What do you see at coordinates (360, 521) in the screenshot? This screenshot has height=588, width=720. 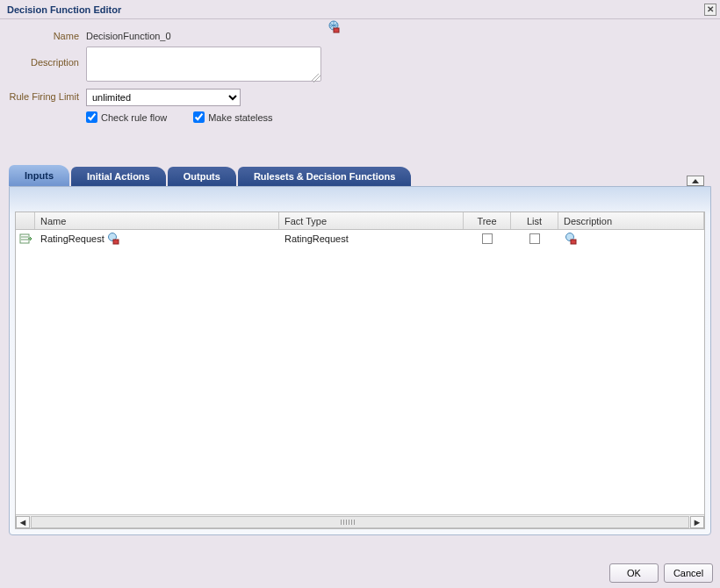 I see `horizontal-scrollbar: ◄ ►` at bounding box center [360, 521].